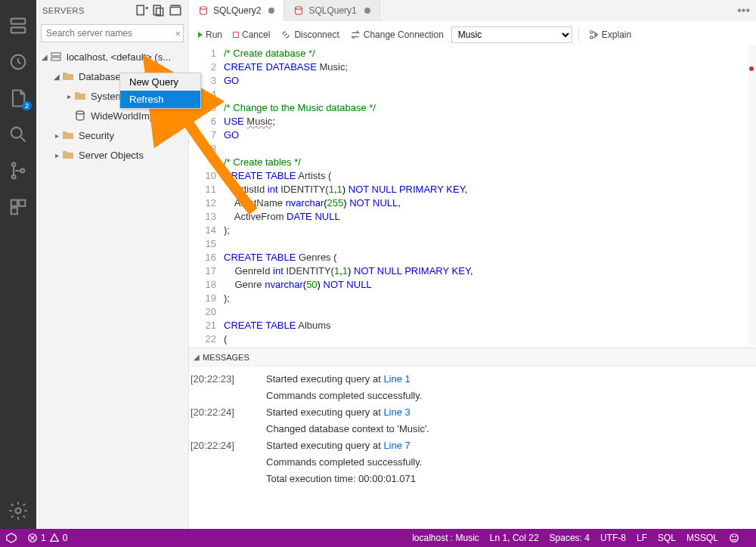 The height and width of the screenshot is (547, 756). Describe the element at coordinates (404, 35) in the screenshot. I see `change-connection-label: Change Connection` at that location.